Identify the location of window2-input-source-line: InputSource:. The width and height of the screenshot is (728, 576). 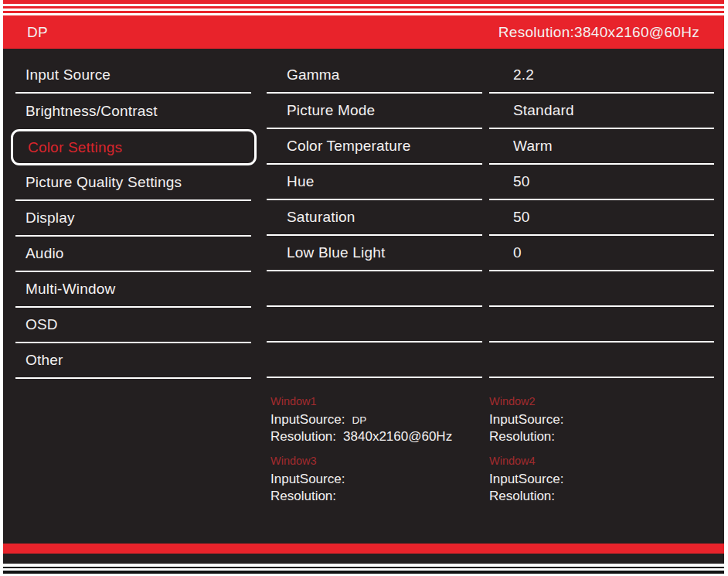
(597, 420).